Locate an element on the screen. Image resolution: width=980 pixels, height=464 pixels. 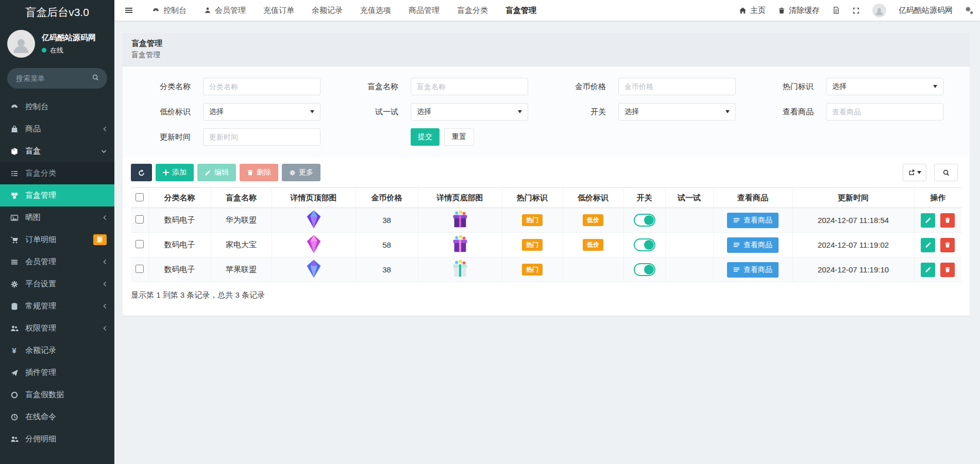
cell-trial is located at coordinates (689, 220).